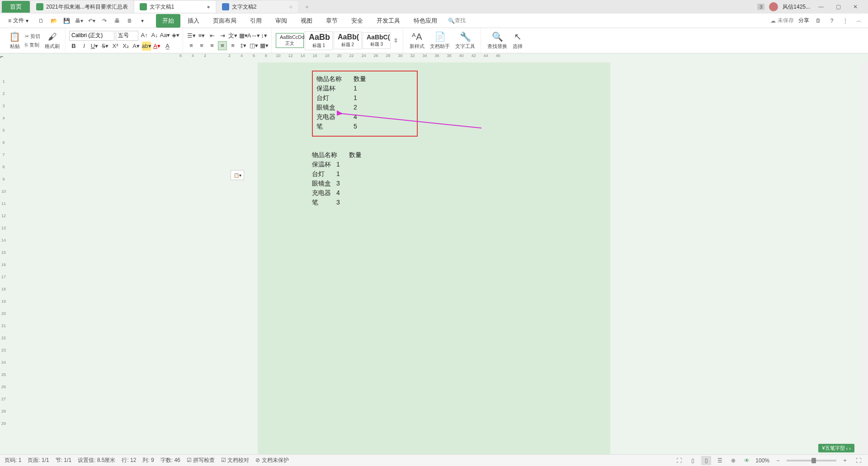 The height and width of the screenshot is (466, 868). What do you see at coordinates (272, 461) in the screenshot?
I see `status-protect: ⊘ 文档未保护` at bounding box center [272, 461].